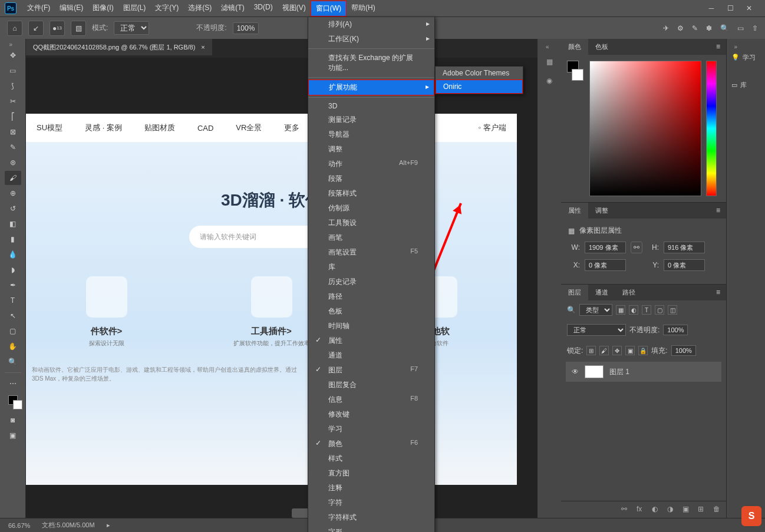 The height and width of the screenshot is (532, 765). Describe the element at coordinates (371, 528) in the screenshot. I see `dd-item: 字形` at that location.